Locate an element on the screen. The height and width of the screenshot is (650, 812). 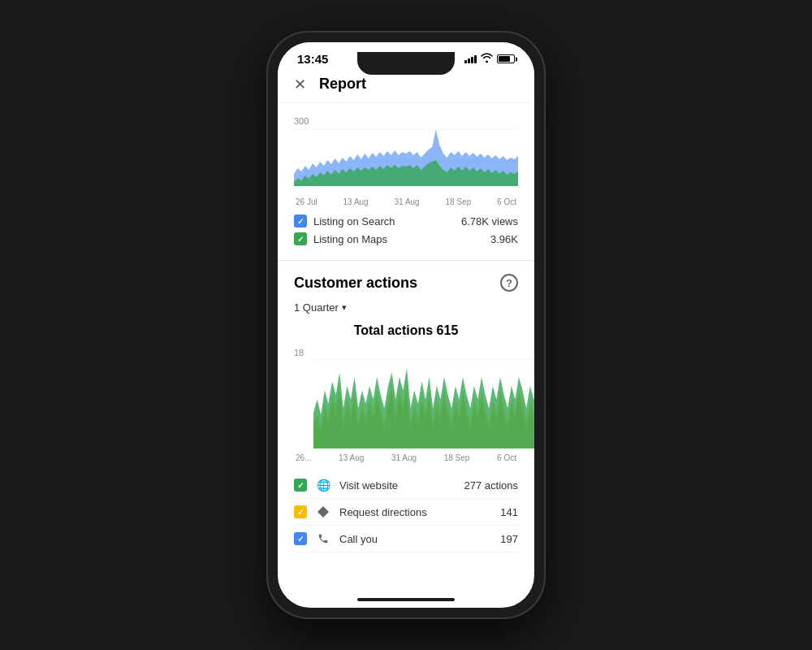
action-value-directions: 141 is located at coordinates (509, 512).